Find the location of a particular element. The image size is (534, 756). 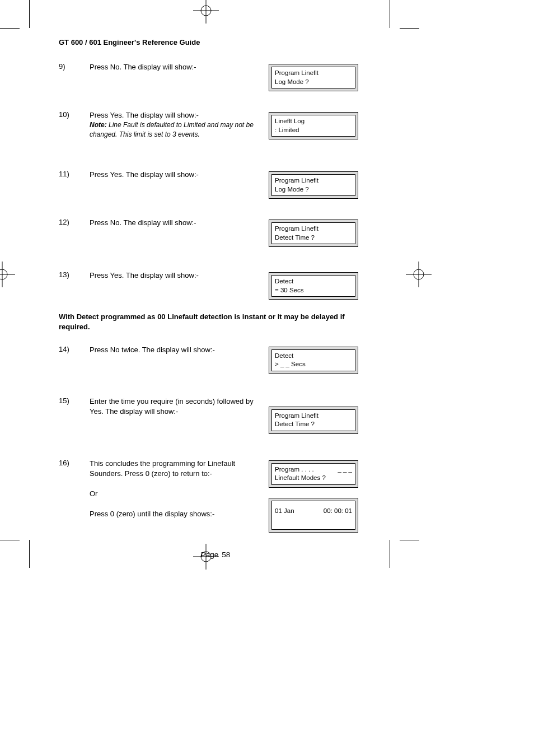

step-number: 9) is located at coordinates (74, 66).